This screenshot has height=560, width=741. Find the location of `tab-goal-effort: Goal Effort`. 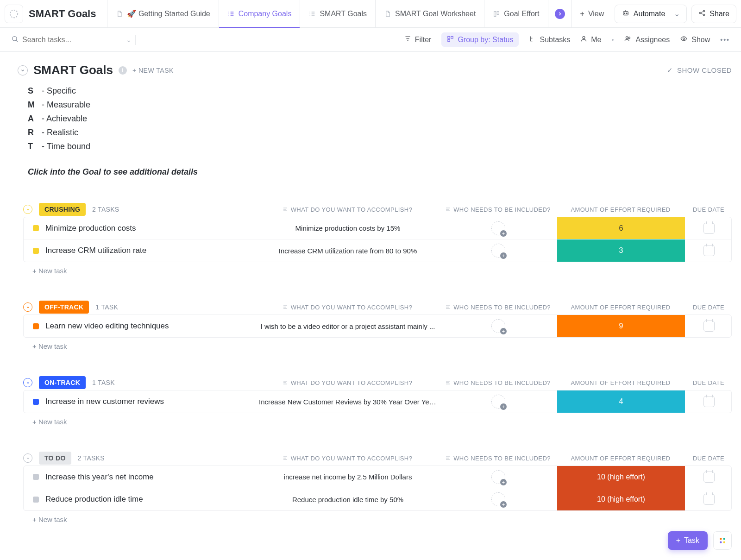

tab-goal-effort: Goal Effort is located at coordinates (516, 14).